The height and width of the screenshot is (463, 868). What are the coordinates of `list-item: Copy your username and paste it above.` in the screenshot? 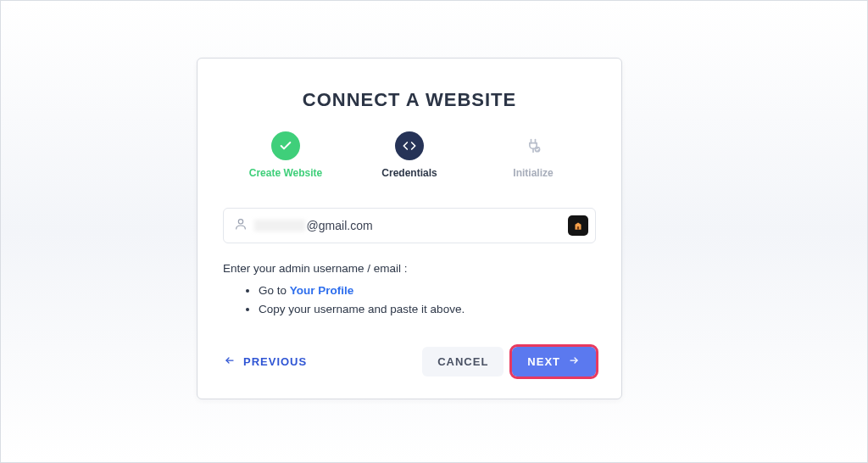 It's located at (427, 310).